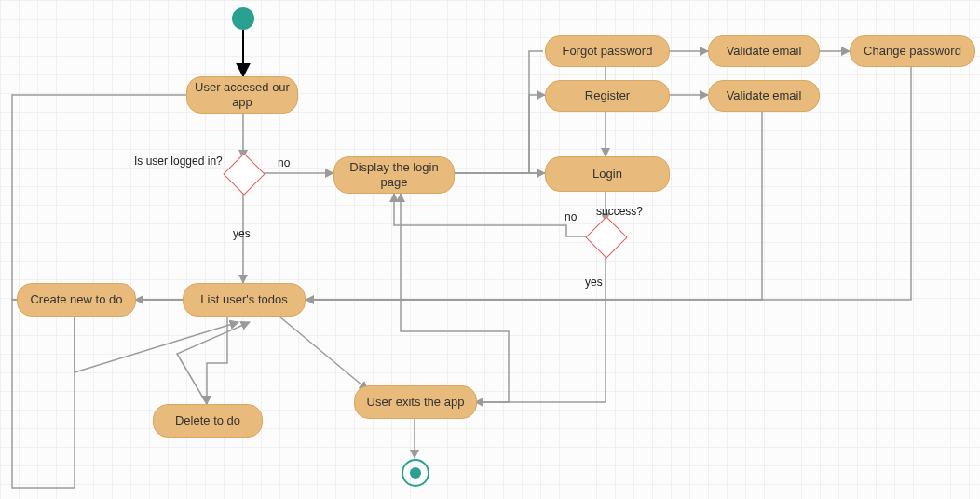 The width and height of the screenshot is (980, 499). What do you see at coordinates (570, 217) in the screenshot?
I see `label-no-2: no` at bounding box center [570, 217].